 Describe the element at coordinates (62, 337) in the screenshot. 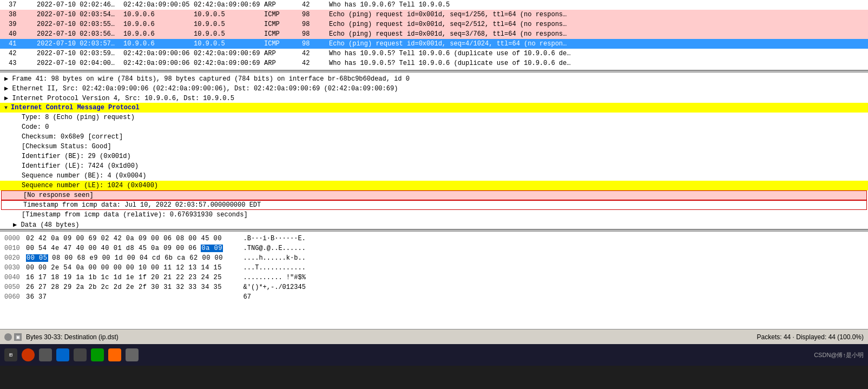

I see `status-left: ▣ Bytes 30-33: Destination (ip.dst)` at that location.